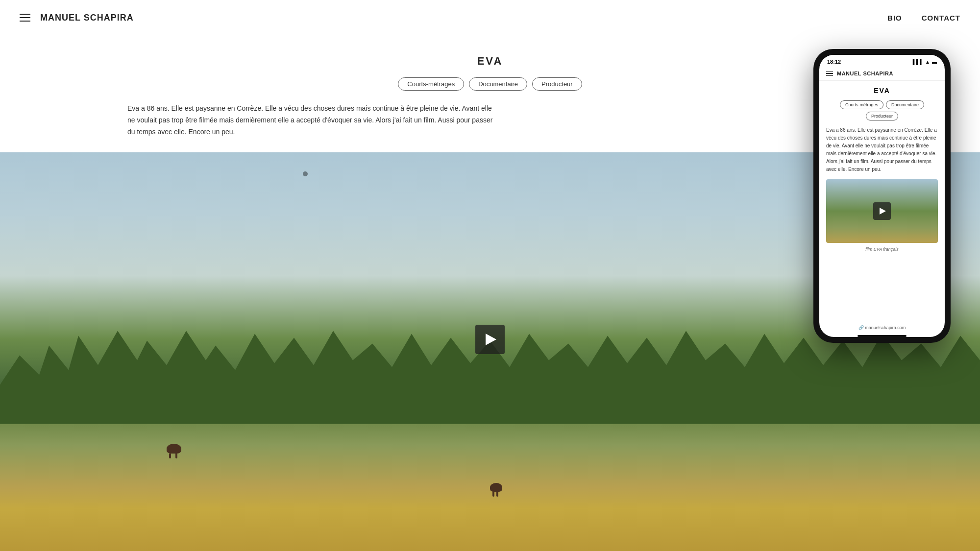  Describe the element at coordinates (491, 339) in the screenshot. I see `play-triangle-icon` at that location.